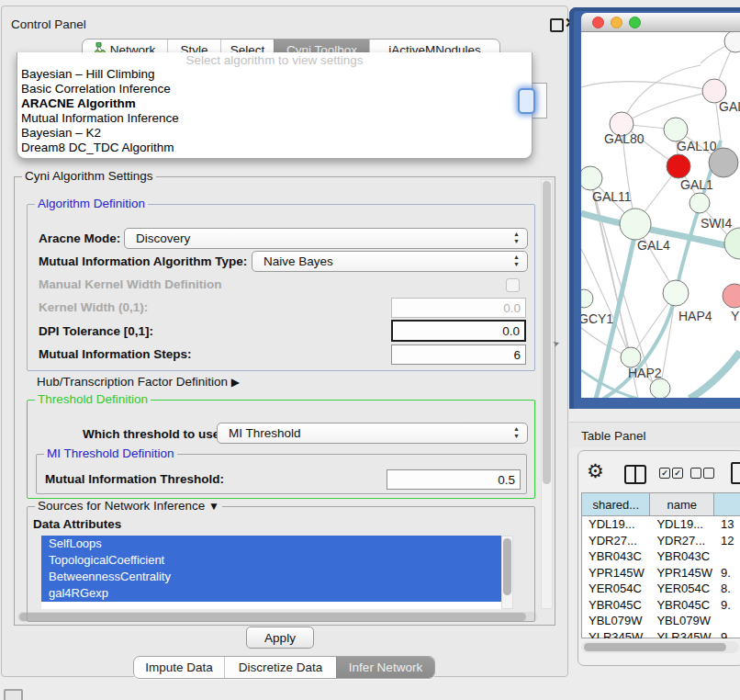  What do you see at coordinates (275, 104) in the screenshot?
I see `algorithm-option-aracne-algorithm: ARACNE Algorithm` at bounding box center [275, 104].